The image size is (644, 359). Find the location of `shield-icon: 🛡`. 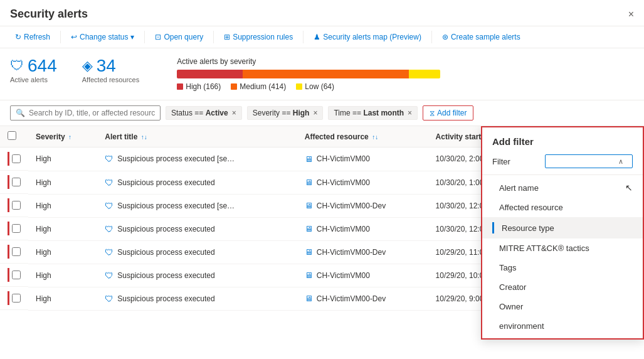

shield-icon: 🛡 is located at coordinates (17, 66).